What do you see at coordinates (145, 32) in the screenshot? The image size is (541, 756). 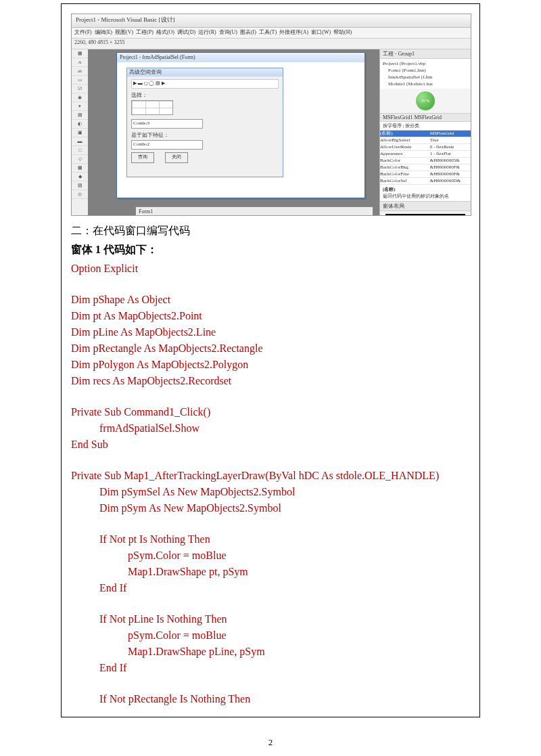 I see `menu-item: 工程(P)` at bounding box center [145, 32].